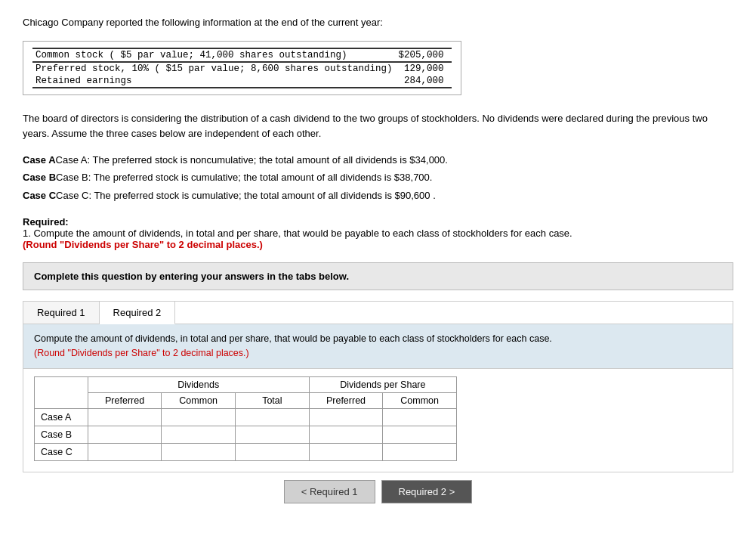  I want to click on preferred-subheader: Preferred, so click(125, 401).